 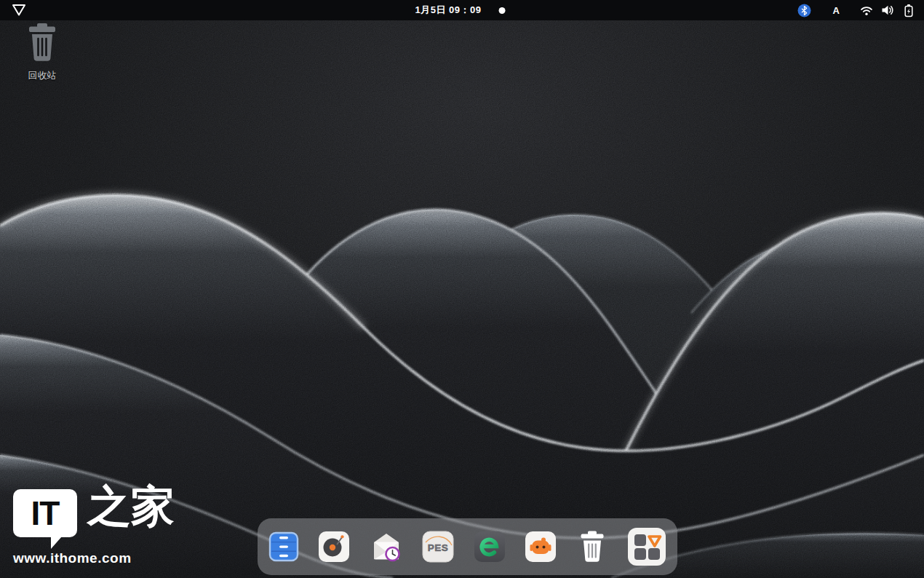 What do you see at coordinates (541, 547) in the screenshot?
I see `dock-ai-assistant` at bounding box center [541, 547].